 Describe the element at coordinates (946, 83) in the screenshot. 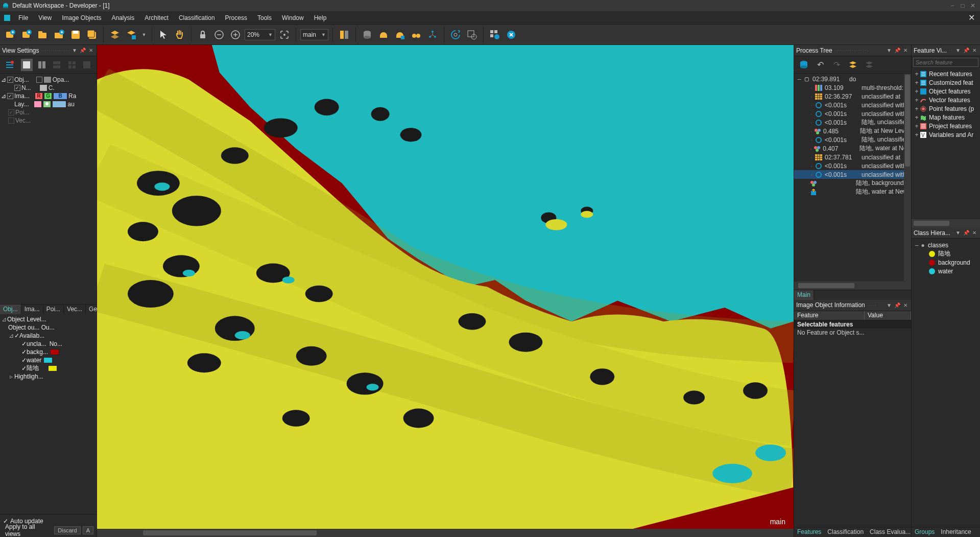

I see `feature-tree-item: +Customized feat` at that location.